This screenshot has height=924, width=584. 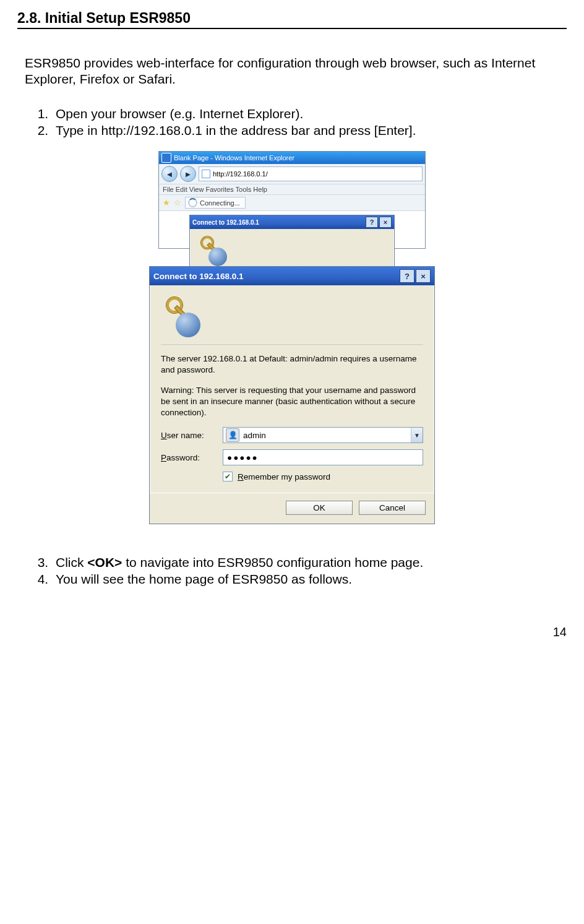 What do you see at coordinates (296, 72) in the screenshot?
I see `intro-paragraph: ESR9850 provides web-interface for confi…` at bounding box center [296, 72].